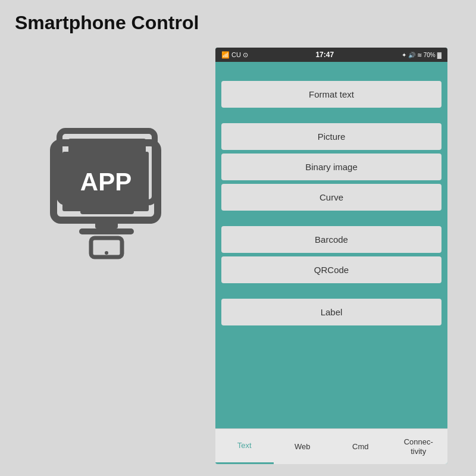 The width and height of the screenshot is (476, 476). Describe the element at coordinates (419, 55) in the screenshot. I see `wifi-icon: ≋` at that location.